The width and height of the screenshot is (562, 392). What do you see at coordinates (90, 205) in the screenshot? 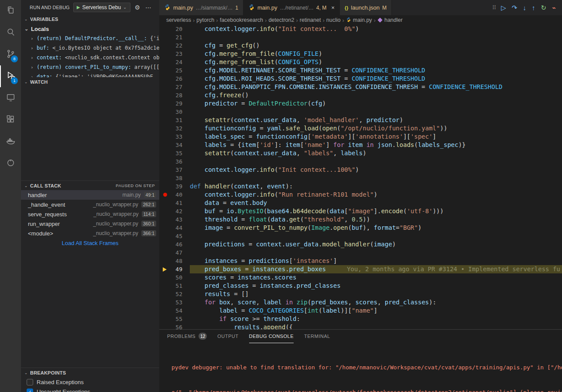
I see `stack-frame: _handle_event _nuclio_wrapper.py 262:1` at bounding box center [90, 205].